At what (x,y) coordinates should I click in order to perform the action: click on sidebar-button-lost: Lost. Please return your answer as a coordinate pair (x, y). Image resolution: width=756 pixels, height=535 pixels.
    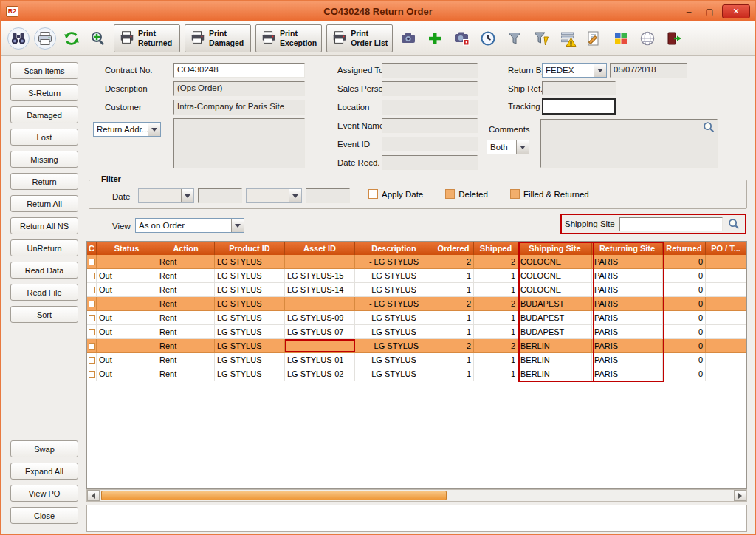
    Looking at the image, I should click on (44, 137).